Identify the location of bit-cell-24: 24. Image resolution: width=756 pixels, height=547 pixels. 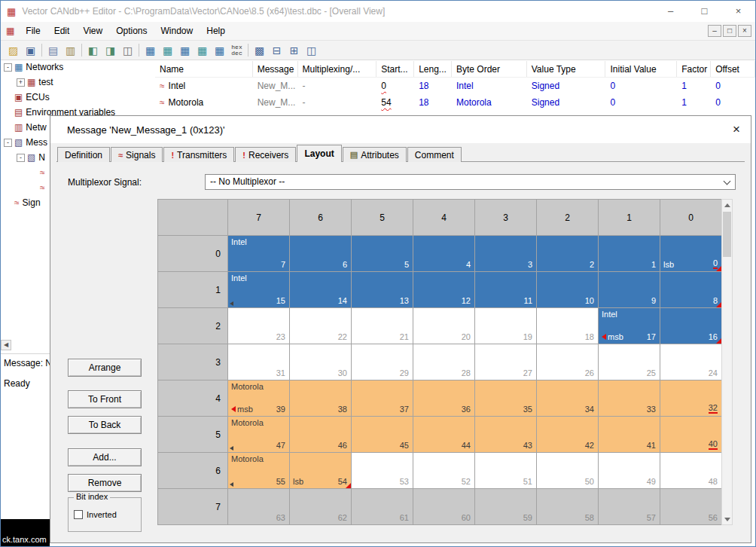
(691, 362).